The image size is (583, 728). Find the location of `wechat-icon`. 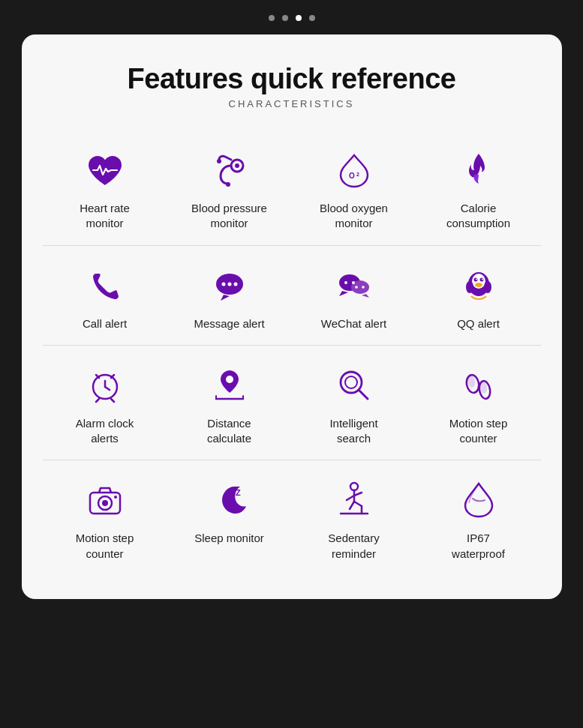

wechat-icon is located at coordinates (354, 286).